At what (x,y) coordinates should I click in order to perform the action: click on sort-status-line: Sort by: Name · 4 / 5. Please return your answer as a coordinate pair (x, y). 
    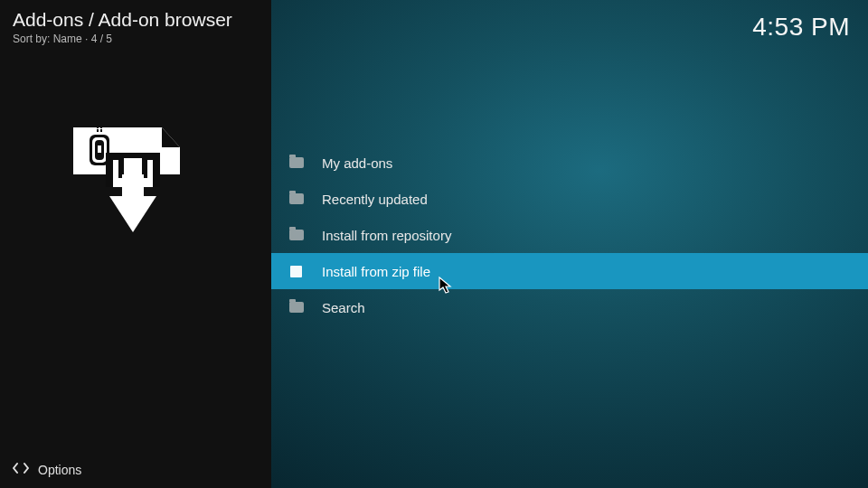
    Looking at the image, I should click on (62, 39).